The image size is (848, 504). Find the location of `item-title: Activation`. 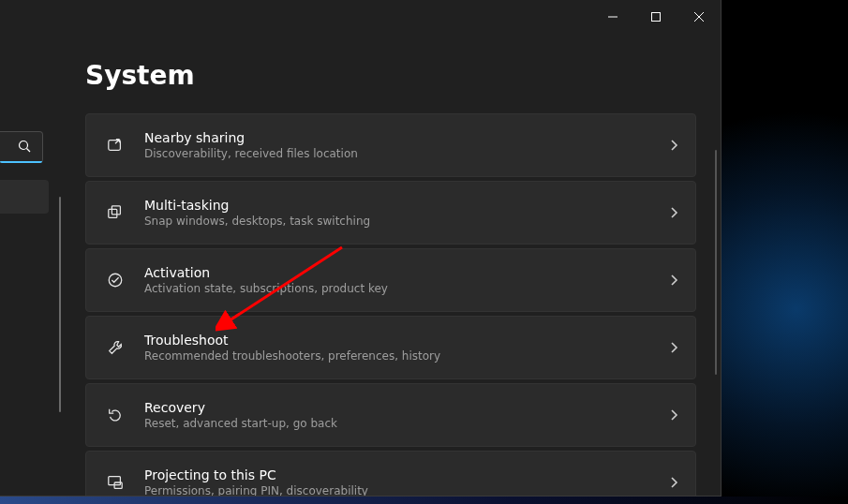

item-title: Activation is located at coordinates (407, 273).